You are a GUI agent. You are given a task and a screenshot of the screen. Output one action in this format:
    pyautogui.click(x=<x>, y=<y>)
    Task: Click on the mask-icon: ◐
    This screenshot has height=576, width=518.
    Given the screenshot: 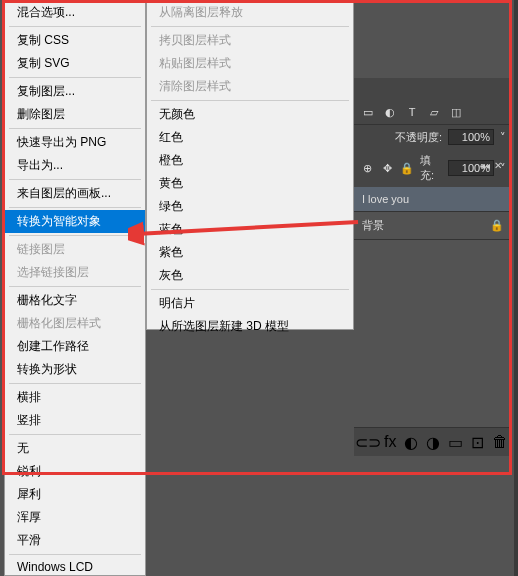 What is the action you would take?
    pyautogui.click(x=411, y=442)
    